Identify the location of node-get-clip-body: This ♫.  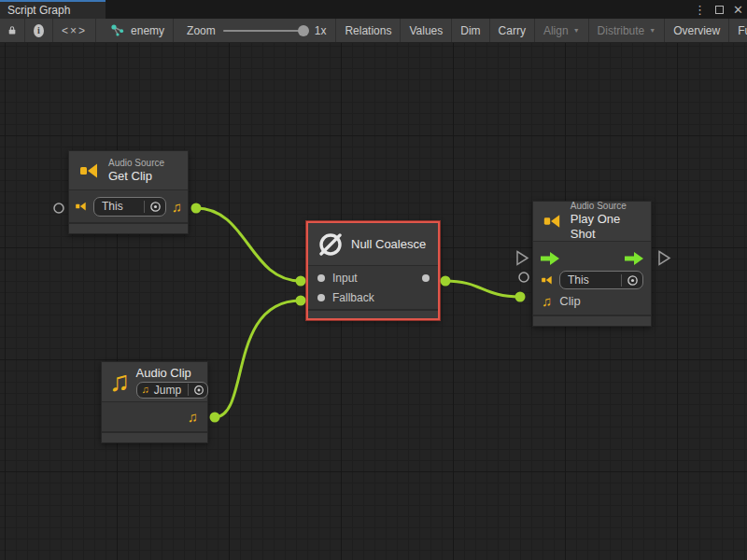
(129, 206).